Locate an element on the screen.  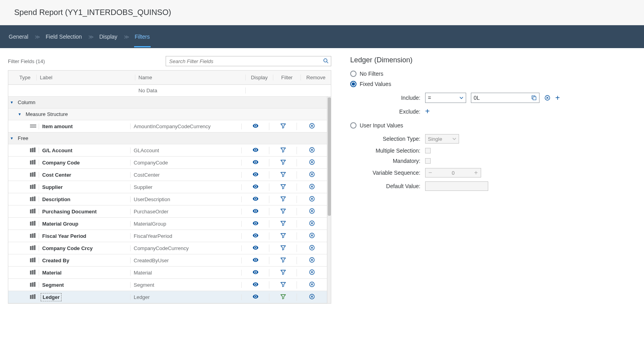
selection-type-value: Single is located at coordinates (435, 139).